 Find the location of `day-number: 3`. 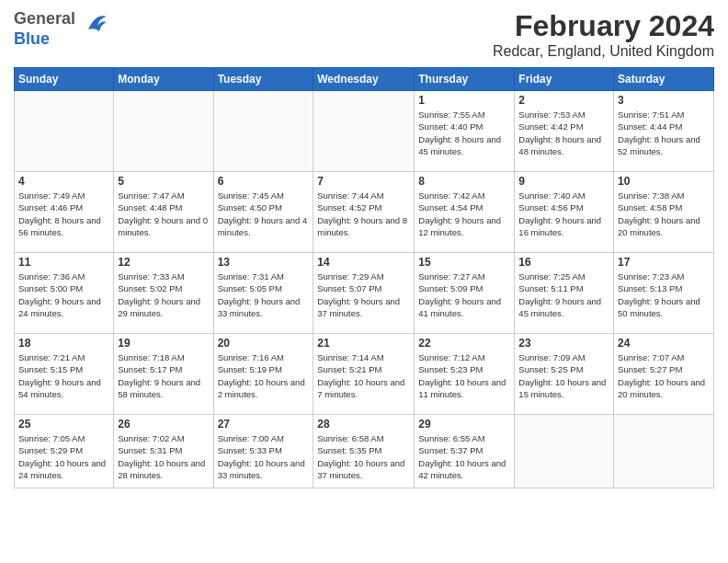

day-number: 3 is located at coordinates (664, 100).